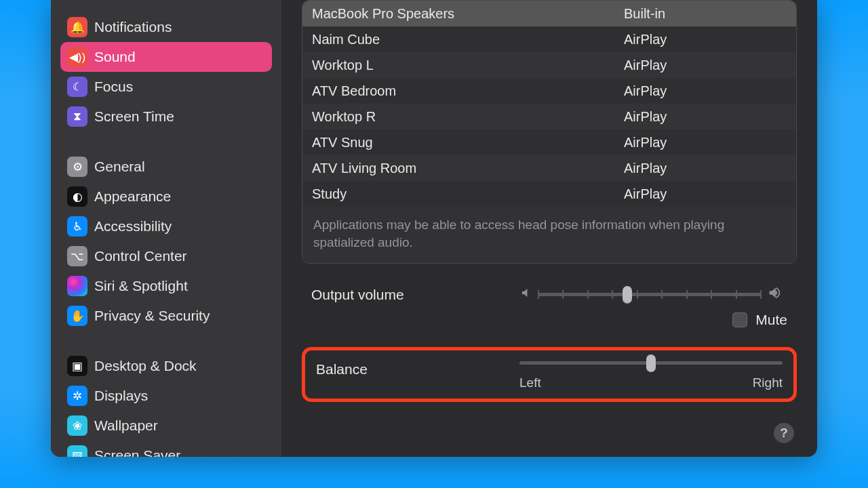 The width and height of the screenshot is (868, 488). What do you see at coordinates (77, 396) in the screenshot?
I see `displays-icon: ✲` at bounding box center [77, 396].